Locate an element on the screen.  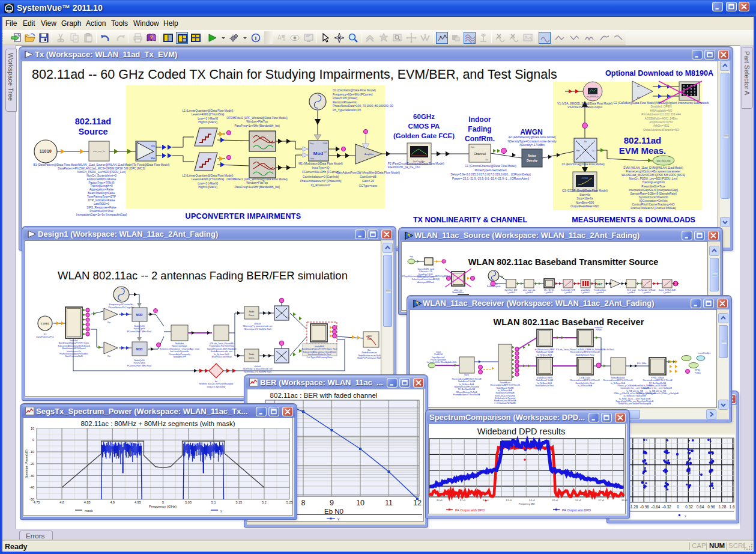
svg-text: 8.8 e9 is located at coordinates (624, 501).